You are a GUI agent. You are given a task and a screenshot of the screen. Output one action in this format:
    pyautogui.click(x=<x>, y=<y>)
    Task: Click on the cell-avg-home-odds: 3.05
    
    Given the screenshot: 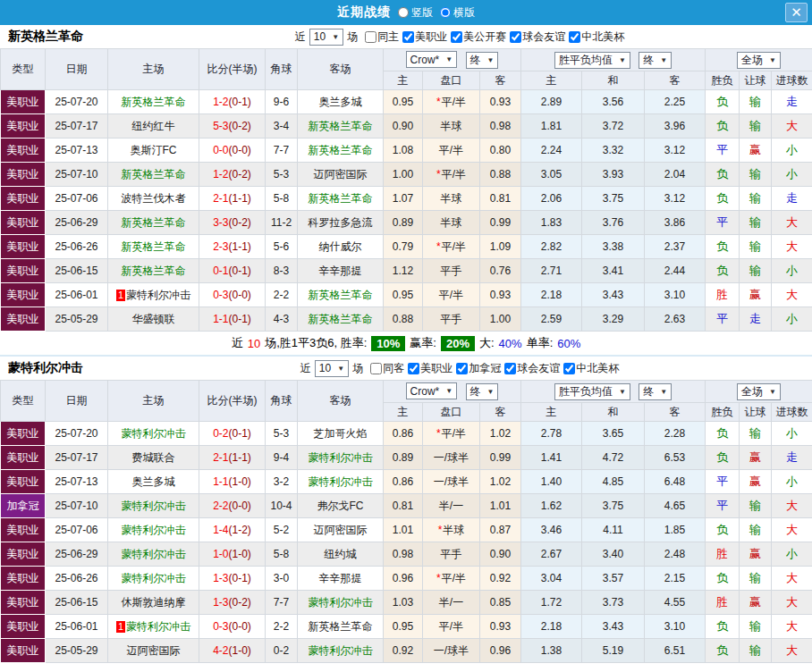 What is the action you would take?
    pyautogui.click(x=552, y=175)
    